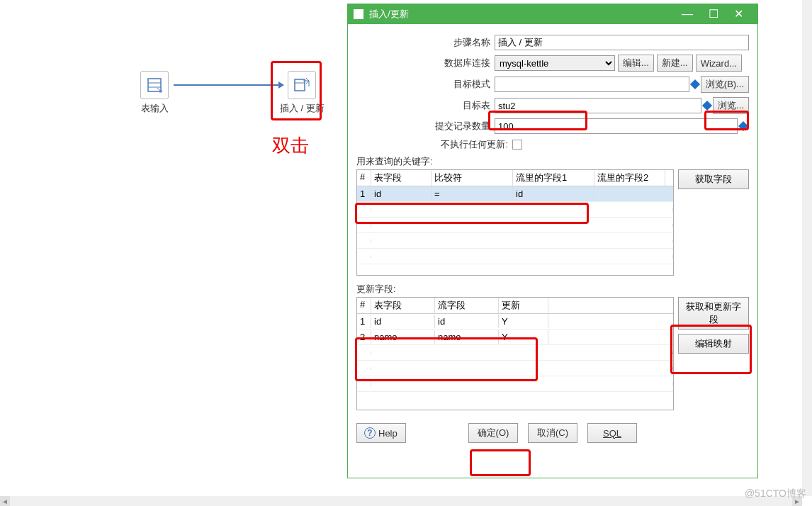 The image size is (812, 506). What do you see at coordinates (291, 146) in the screenshot?
I see `dblclick-annotation: 双击` at bounding box center [291, 146].